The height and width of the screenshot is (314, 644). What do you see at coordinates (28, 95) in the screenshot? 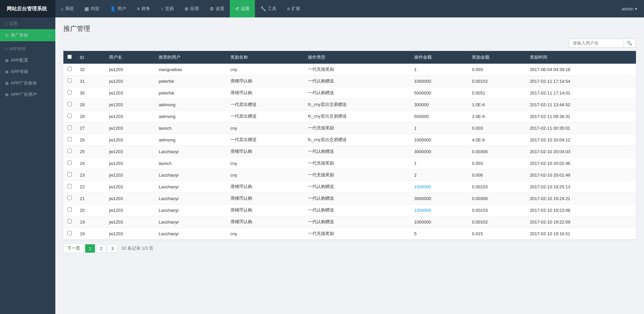
I see `sidebar-item-app-ad-user: ⊕ APP广告用户` at bounding box center [28, 95].